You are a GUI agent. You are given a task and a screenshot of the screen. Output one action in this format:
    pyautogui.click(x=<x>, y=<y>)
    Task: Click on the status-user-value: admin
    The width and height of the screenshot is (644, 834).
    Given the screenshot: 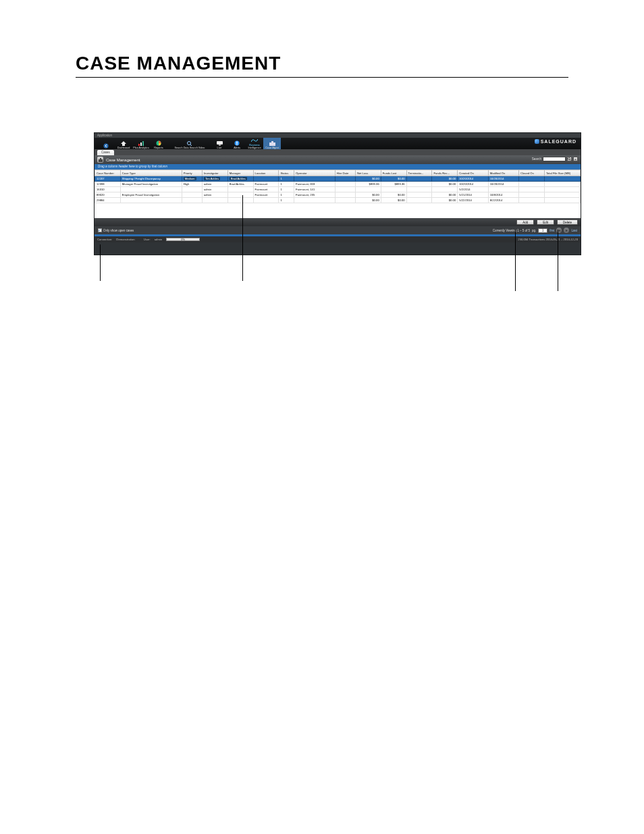 What is the action you would take?
    pyautogui.click(x=158, y=239)
    